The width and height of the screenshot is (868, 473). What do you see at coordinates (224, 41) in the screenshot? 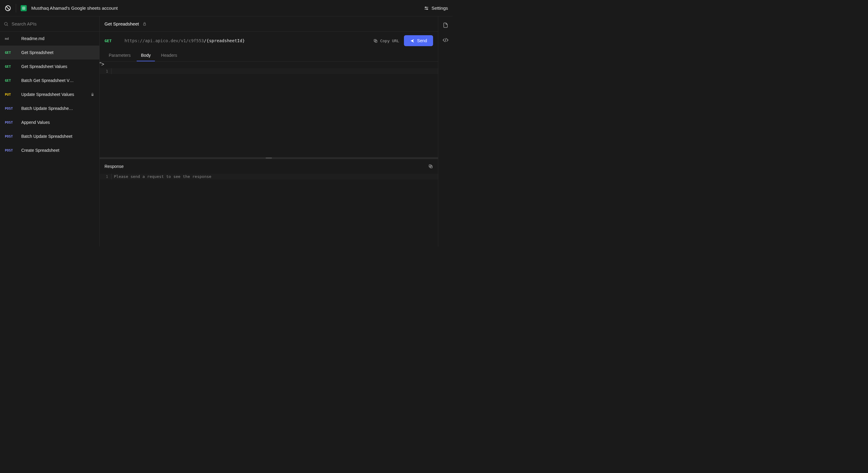
I see `url-path: /{spreadsheetId}` at bounding box center [224, 41].